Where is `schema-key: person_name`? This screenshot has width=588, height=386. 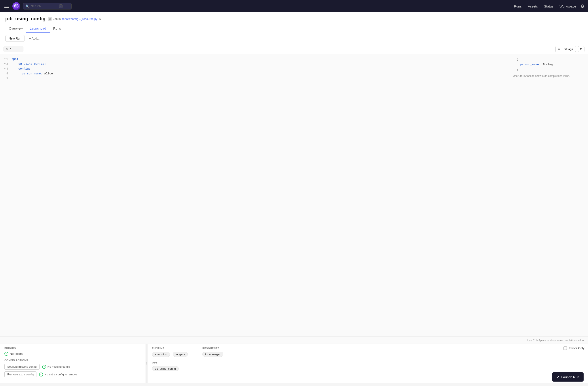
schema-key: person_name is located at coordinates (530, 65).